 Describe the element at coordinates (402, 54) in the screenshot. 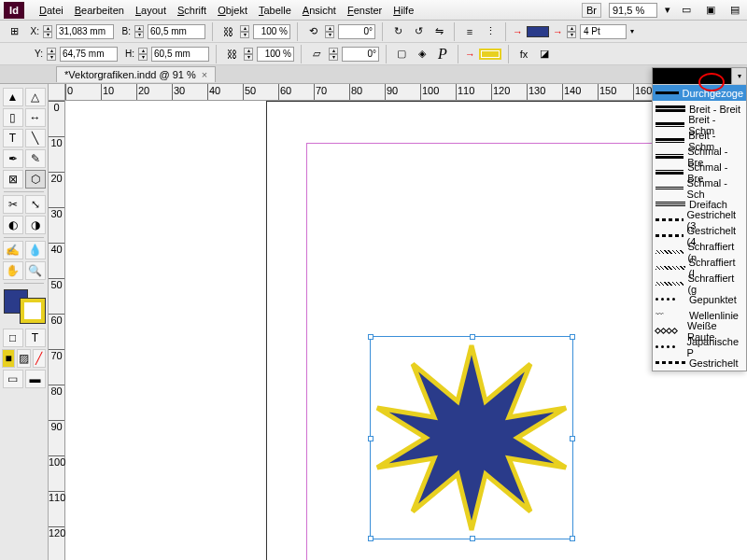

I see `select-container-icon: ▢` at that location.